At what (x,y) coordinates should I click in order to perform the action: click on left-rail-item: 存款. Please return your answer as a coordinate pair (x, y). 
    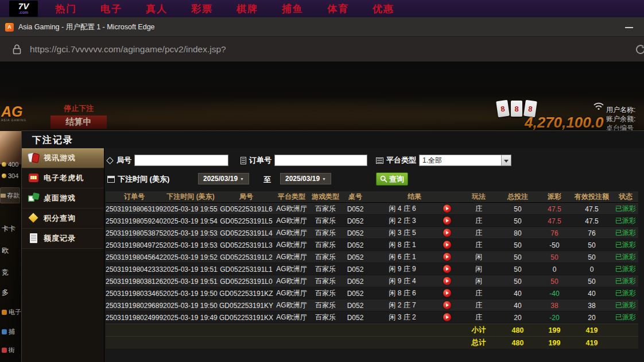
    Looking at the image, I should click on (10, 195).